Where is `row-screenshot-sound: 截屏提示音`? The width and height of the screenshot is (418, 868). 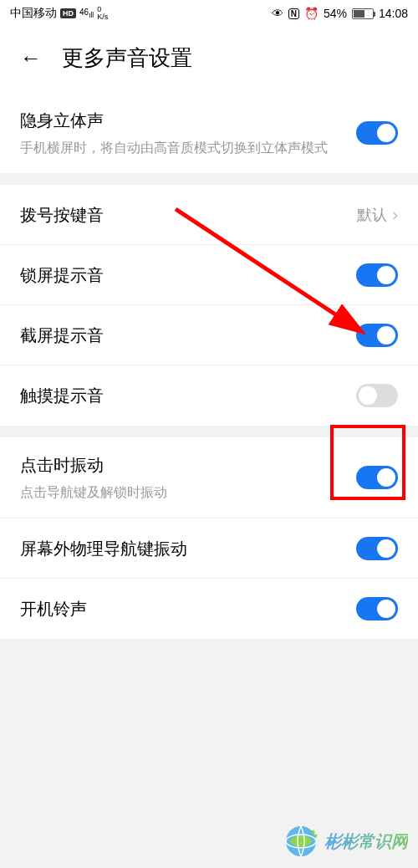 row-screenshot-sound: 截屏提示音 is located at coordinates (209, 335).